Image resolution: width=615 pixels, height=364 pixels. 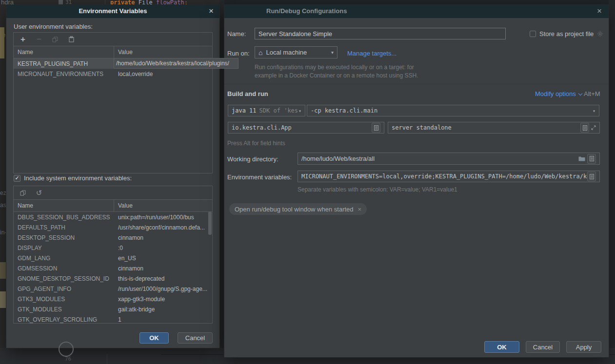 I want to click on environment-variables-input: MICRONAUT_ENVIRONMENTS=local,override;KE…, so click(x=449, y=176).